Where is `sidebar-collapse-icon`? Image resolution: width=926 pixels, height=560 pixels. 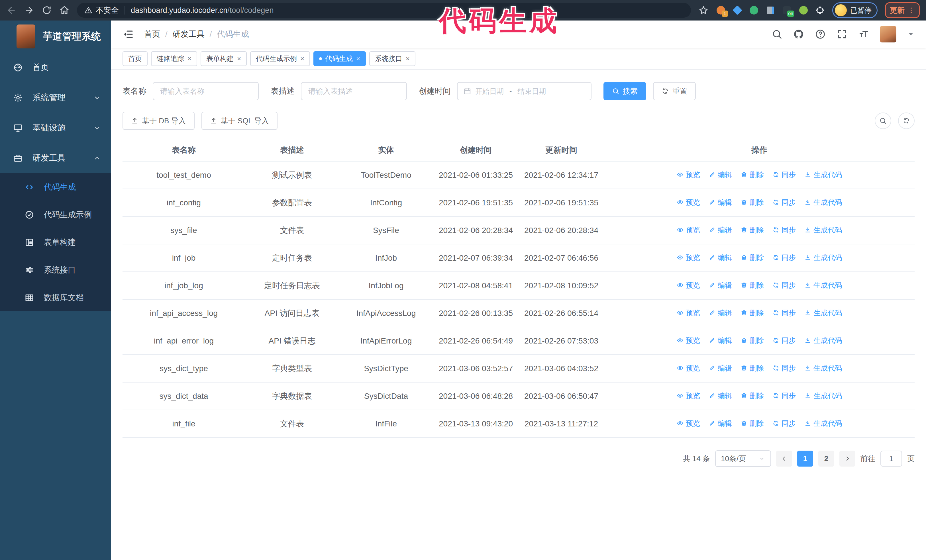
sidebar-collapse-icon is located at coordinates (128, 34).